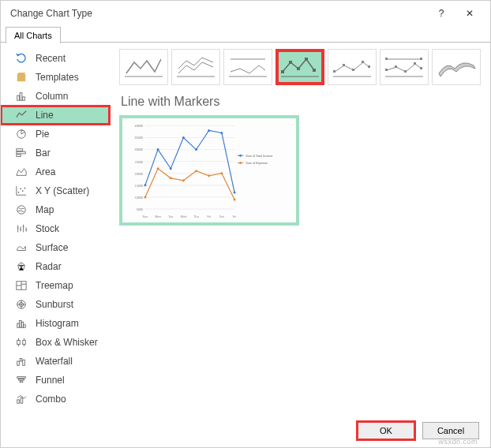 This screenshot has height=448, width=491. I want to click on svg-text: Mon, so click(158, 217).